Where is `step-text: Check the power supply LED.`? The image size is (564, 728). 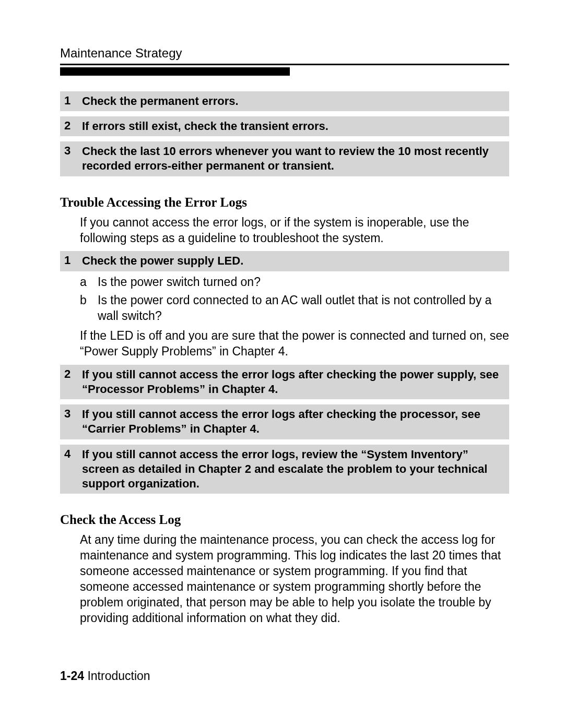 step-text: Check the power supply LED. is located at coordinates (163, 261).